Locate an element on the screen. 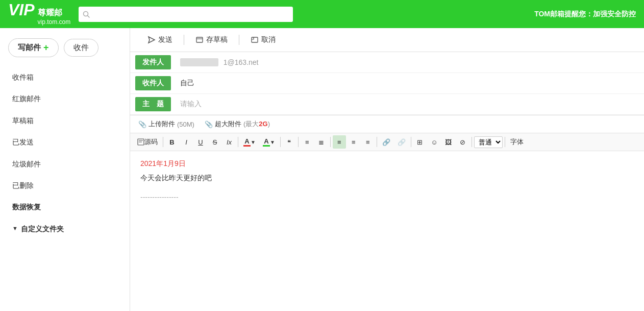 This screenshot has width=644, height=311. unordered-list-button: ≡ is located at coordinates (307, 142).